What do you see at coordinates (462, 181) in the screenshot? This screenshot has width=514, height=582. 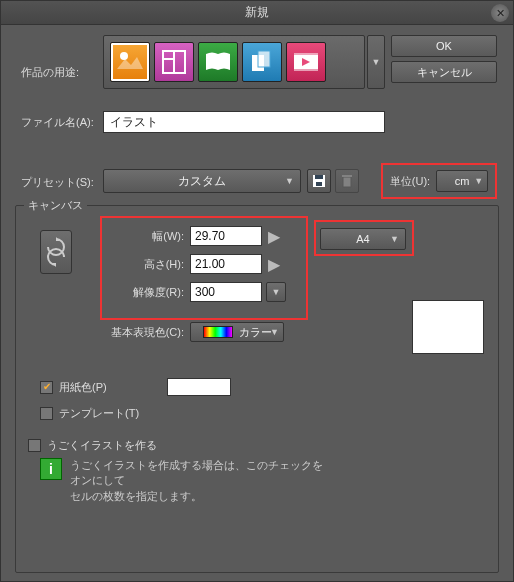 I see `unit-dropdown: cm ▼` at bounding box center [462, 181].